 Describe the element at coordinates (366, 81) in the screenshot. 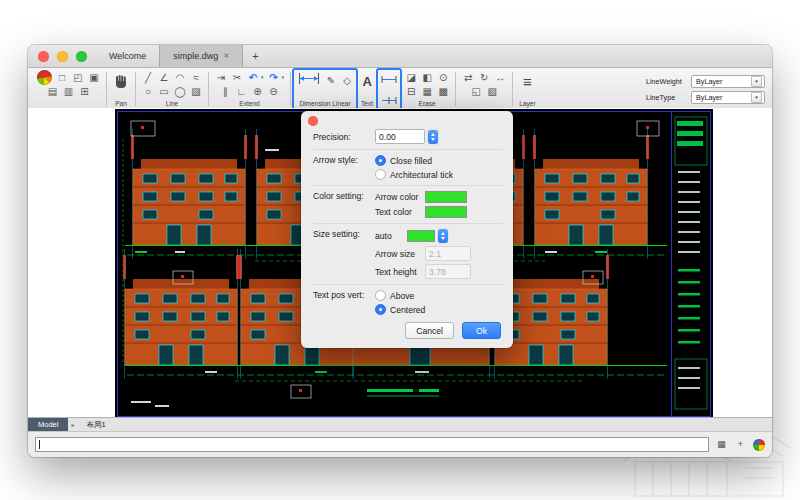

I see `text-icon: A` at that location.